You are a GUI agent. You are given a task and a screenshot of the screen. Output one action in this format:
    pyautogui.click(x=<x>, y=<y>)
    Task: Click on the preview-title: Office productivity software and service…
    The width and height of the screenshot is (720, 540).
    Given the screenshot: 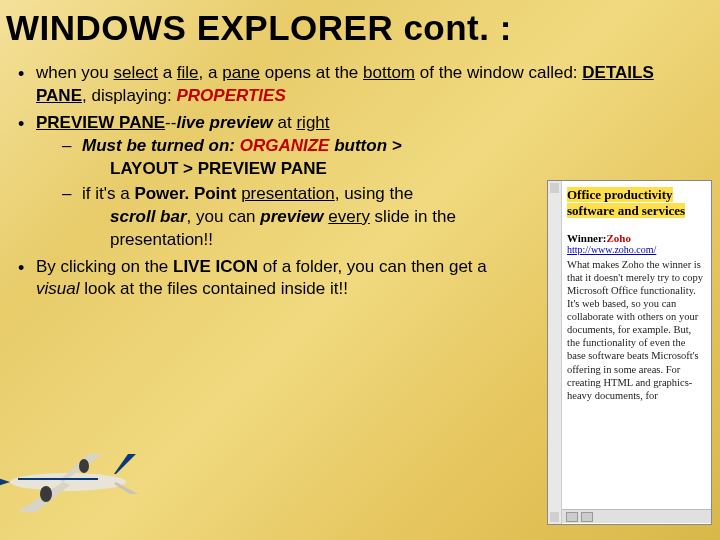 What is the action you would take?
    pyautogui.click(x=626, y=202)
    